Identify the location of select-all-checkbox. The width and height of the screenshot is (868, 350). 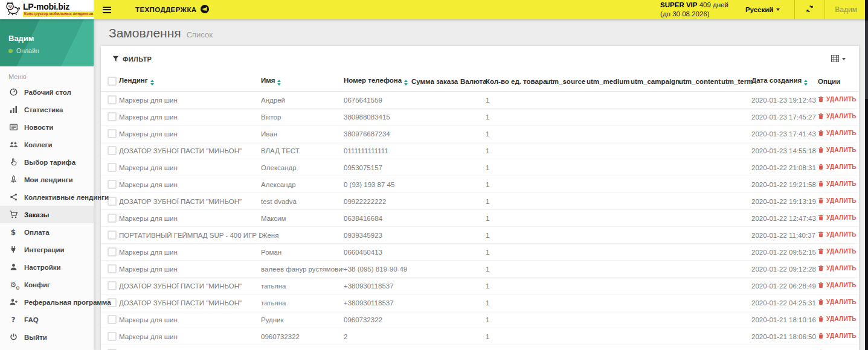
(112, 81).